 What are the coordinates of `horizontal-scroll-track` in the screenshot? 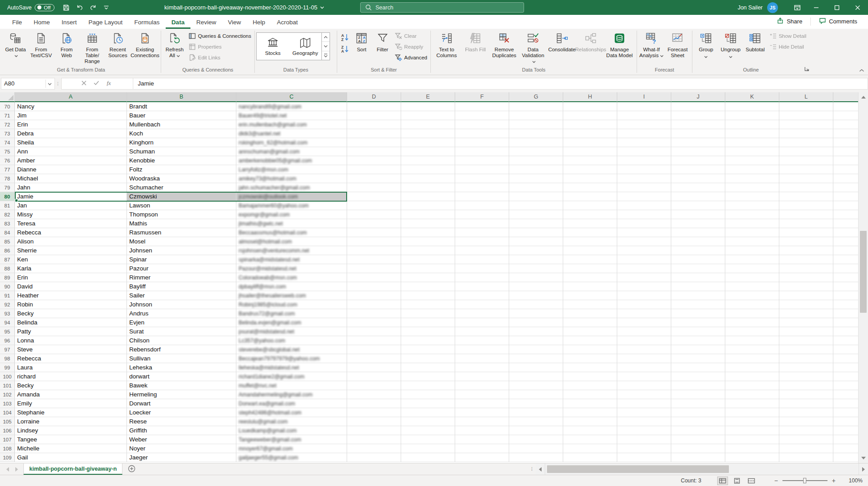 It's located at (702, 469).